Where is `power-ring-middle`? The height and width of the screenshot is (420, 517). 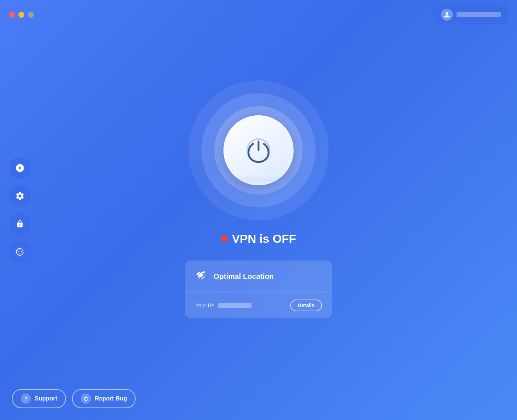
power-ring-middle is located at coordinates (258, 150).